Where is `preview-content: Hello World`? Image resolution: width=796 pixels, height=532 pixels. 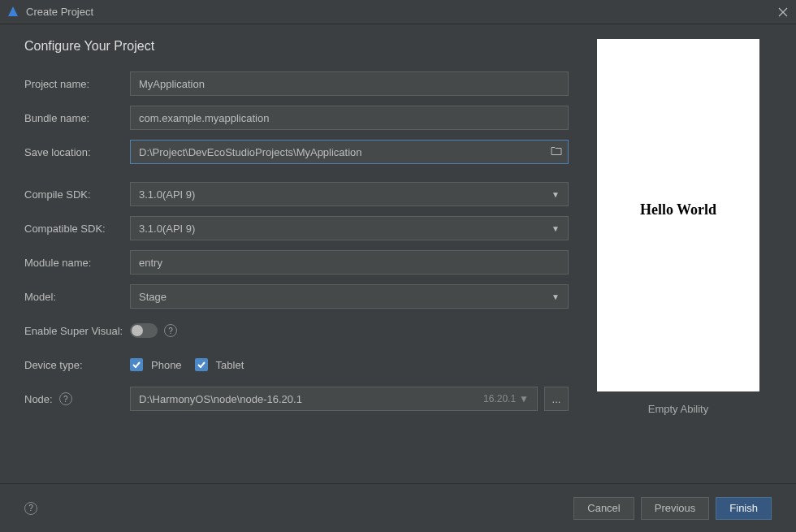 preview-content: Hello World is located at coordinates (678, 210).